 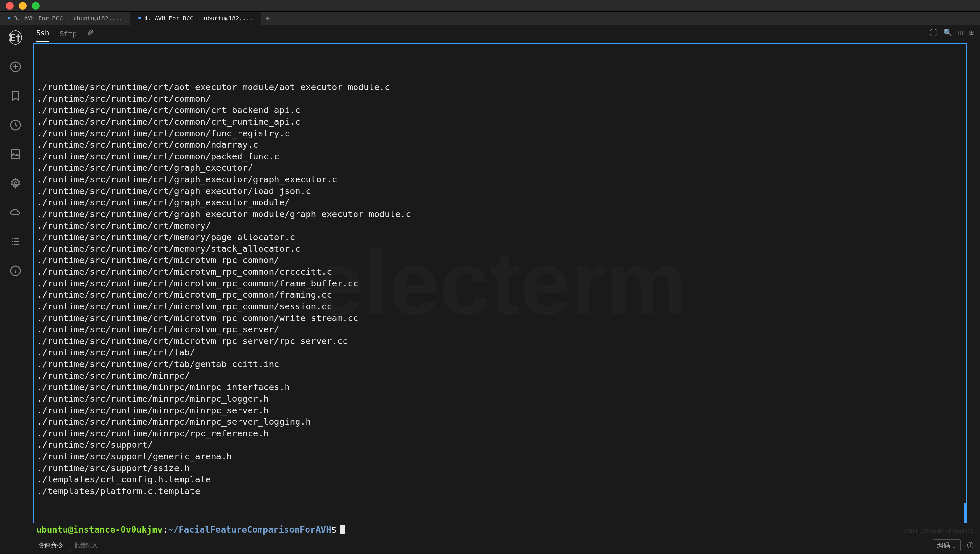 What do you see at coordinates (250, 530) in the screenshot?
I see `prompt-path: ~/FacialFeatureComparisonForAVH` at bounding box center [250, 530].